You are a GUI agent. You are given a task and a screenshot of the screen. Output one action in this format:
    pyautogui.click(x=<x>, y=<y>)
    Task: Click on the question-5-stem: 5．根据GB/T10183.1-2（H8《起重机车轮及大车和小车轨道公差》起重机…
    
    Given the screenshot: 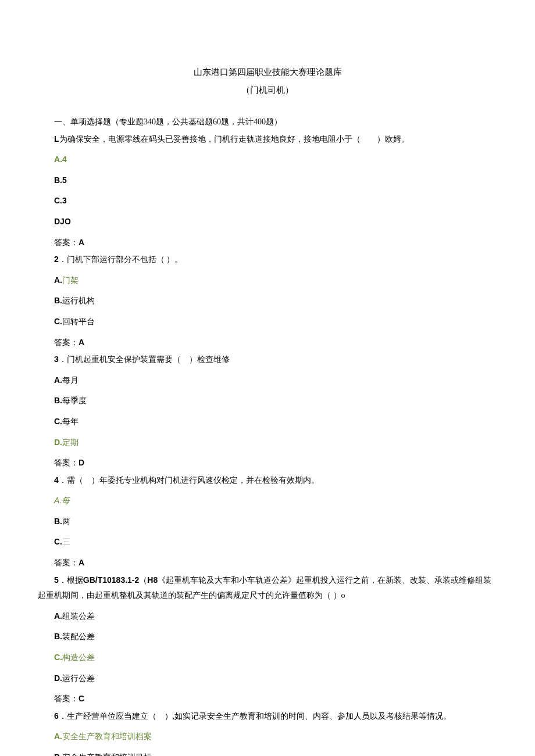 What is the action you would take?
    pyautogui.click(x=268, y=588)
    